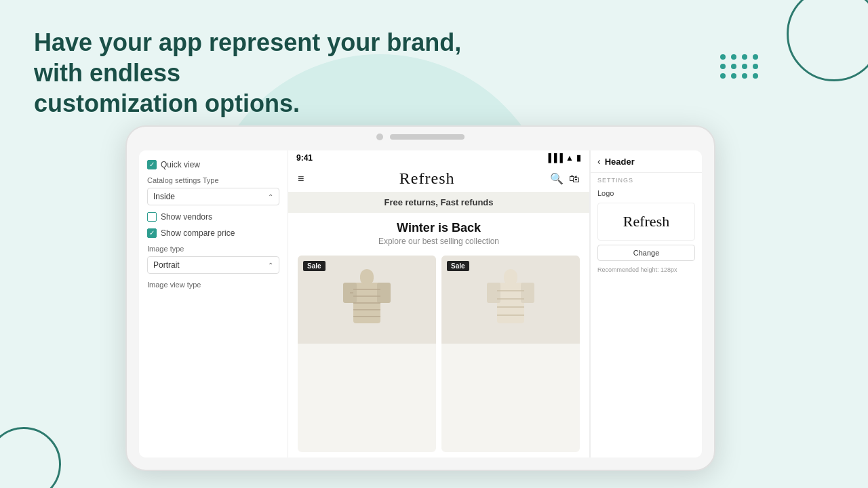 The height and width of the screenshot is (488, 868). I want to click on sale-badge-1: Sale, so click(315, 266).